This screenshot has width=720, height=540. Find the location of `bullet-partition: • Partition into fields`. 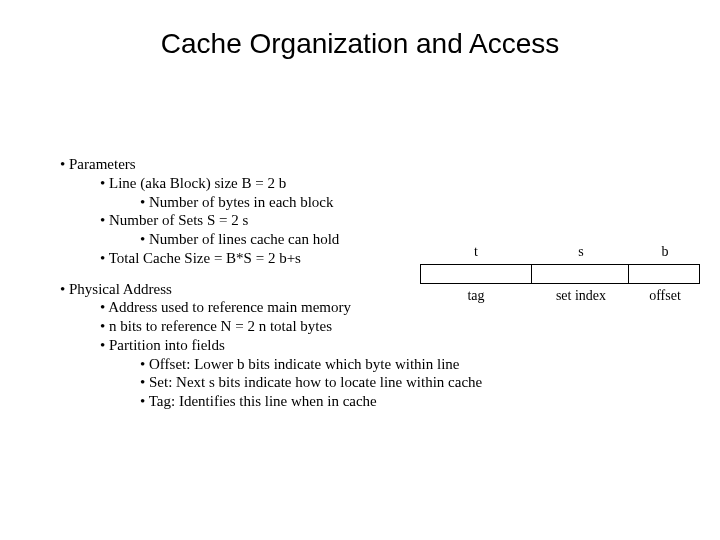

bullet-partition: • Partition into fields is located at coordinates (400, 346).